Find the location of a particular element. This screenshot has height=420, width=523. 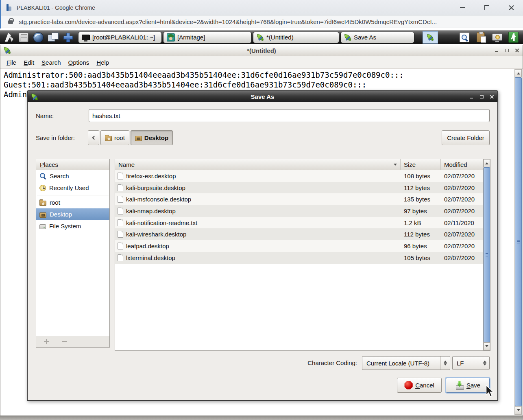

add-place-button is located at coordinates (46, 342).